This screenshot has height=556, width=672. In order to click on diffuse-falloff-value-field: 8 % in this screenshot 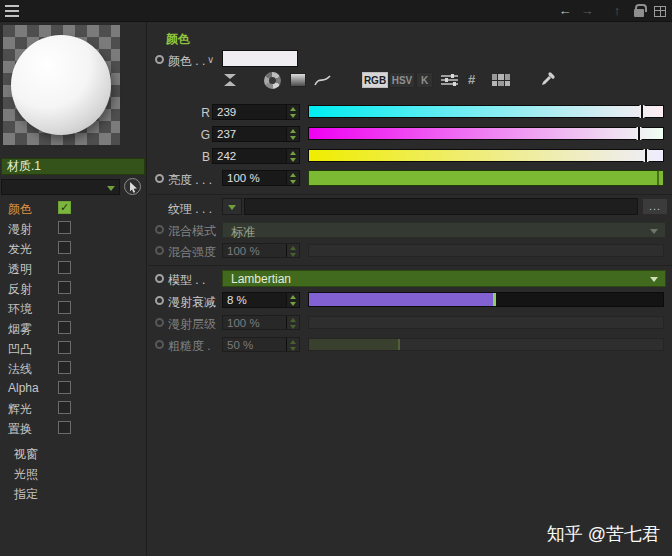, I will do `click(261, 300)`.